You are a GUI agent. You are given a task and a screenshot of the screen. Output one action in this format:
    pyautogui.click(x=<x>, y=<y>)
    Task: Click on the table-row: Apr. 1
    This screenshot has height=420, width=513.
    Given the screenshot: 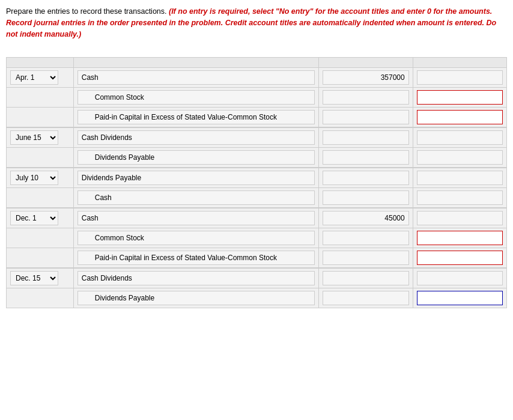 What is the action you would take?
    pyautogui.click(x=257, y=78)
    